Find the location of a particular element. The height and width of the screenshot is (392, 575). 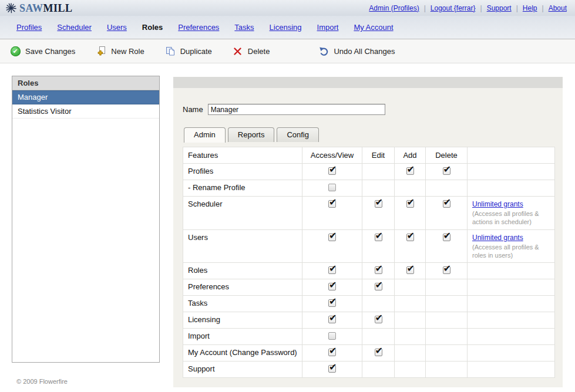

feature-name: Users is located at coordinates (243, 246).